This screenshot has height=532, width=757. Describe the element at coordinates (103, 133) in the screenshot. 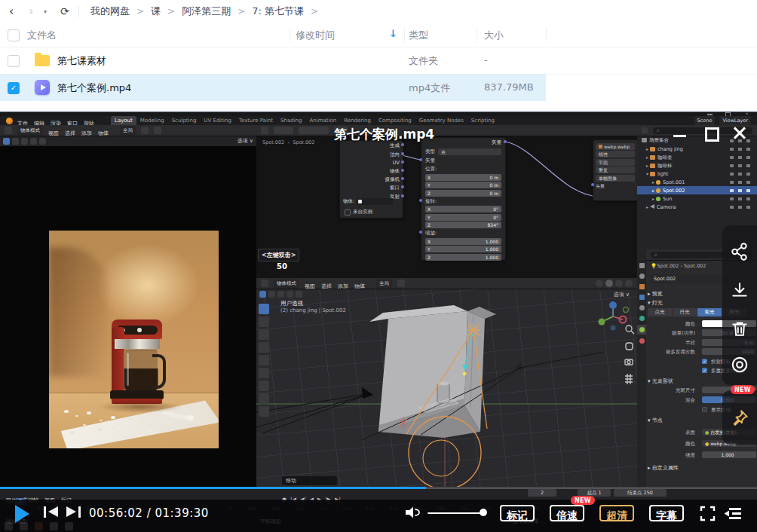

I see `viewport-menu-item: 物体` at that location.